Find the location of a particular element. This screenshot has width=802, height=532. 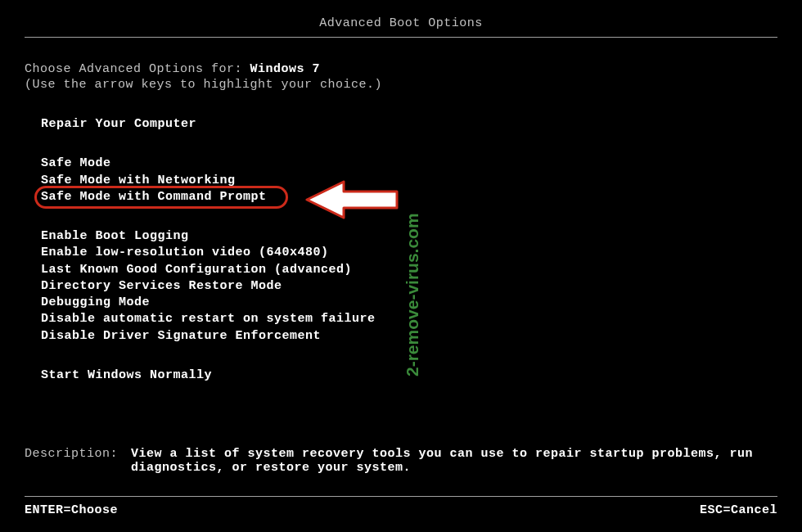

title-bar: Advanced Boot Options is located at coordinates (401, 27).